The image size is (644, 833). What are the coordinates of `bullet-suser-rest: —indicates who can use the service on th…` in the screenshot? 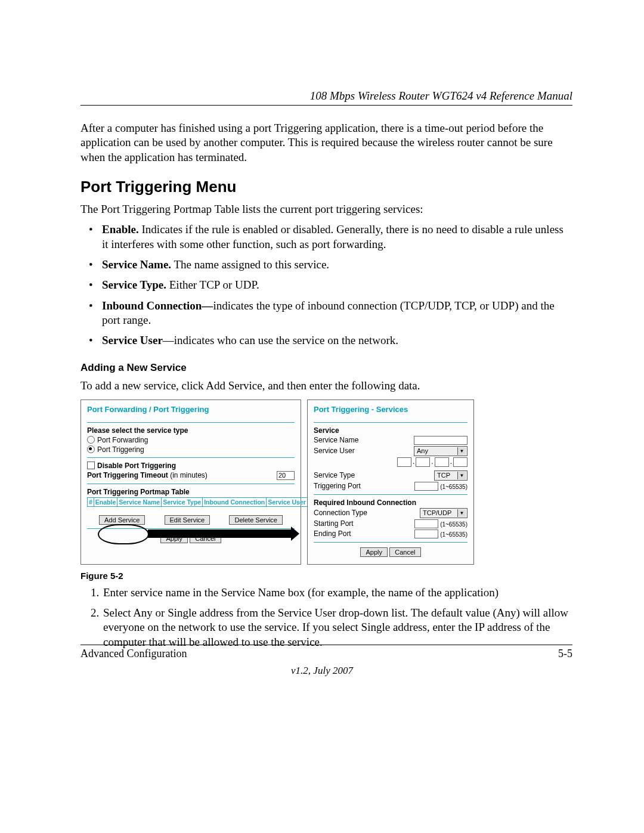 It's located at (280, 340).